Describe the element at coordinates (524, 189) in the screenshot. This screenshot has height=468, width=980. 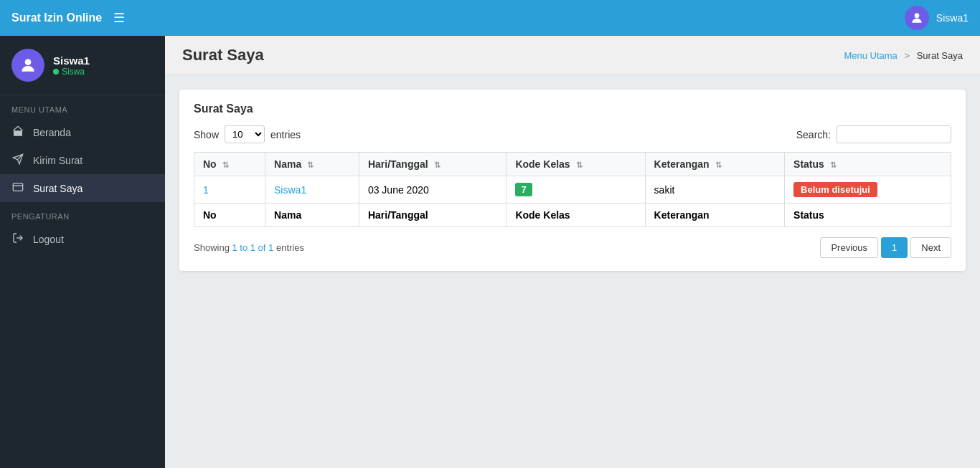
I see `kode-kelas-badge: 7` at that location.